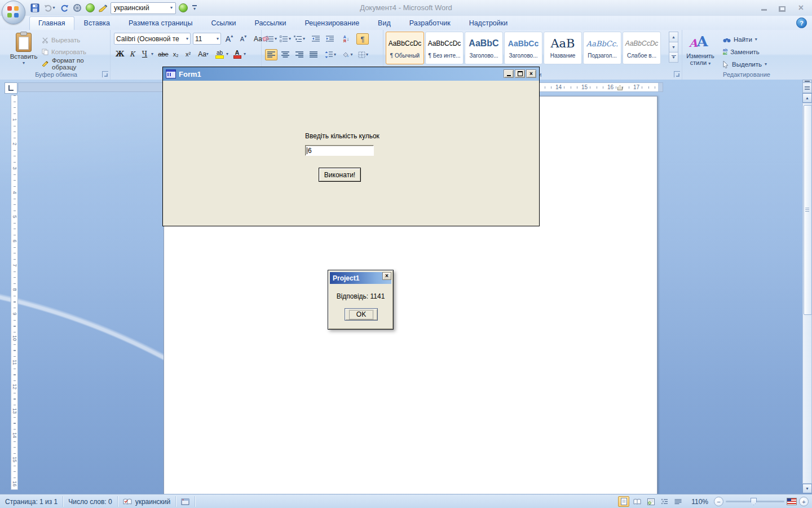 Image resolution: width=812 pixels, height=508 pixels. What do you see at coordinates (673, 58) in the screenshot?
I see `gallery-more-button: ▼` at bounding box center [673, 58].